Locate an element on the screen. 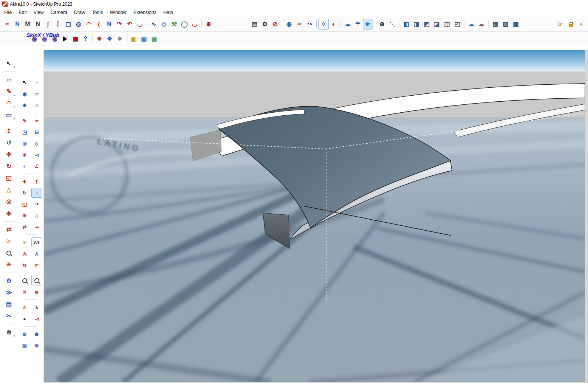  pan-tool: ☞ is located at coordinates (9, 241).